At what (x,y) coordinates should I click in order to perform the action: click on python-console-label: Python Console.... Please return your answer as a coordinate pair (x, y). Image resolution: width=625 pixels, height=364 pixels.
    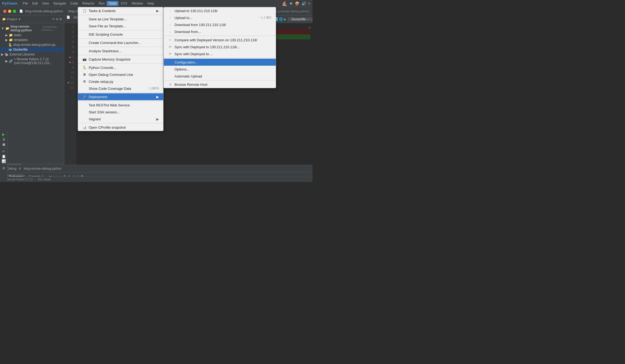
    Looking at the image, I should click on (102, 68).